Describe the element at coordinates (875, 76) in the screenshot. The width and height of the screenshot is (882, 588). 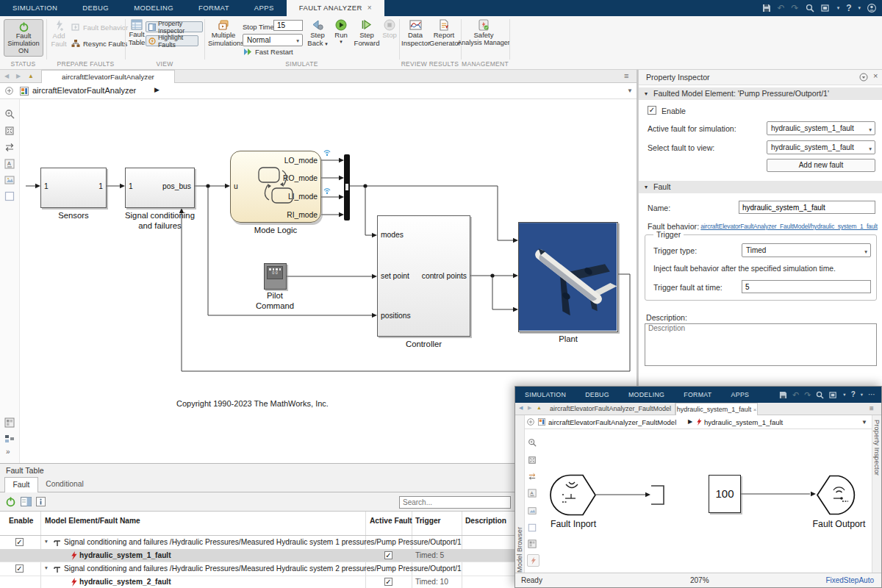
I see `close-panel-icon: ×` at that location.